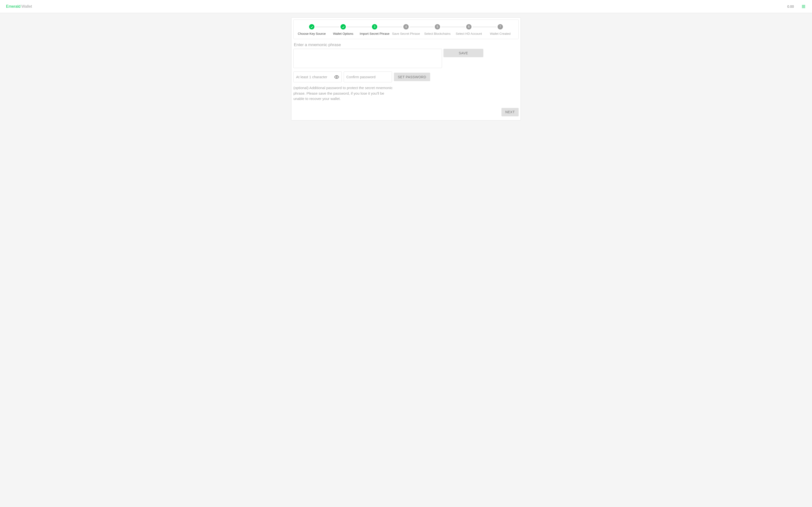  Describe the element at coordinates (13, 7) in the screenshot. I see `logo-primary: Emerald` at that location.